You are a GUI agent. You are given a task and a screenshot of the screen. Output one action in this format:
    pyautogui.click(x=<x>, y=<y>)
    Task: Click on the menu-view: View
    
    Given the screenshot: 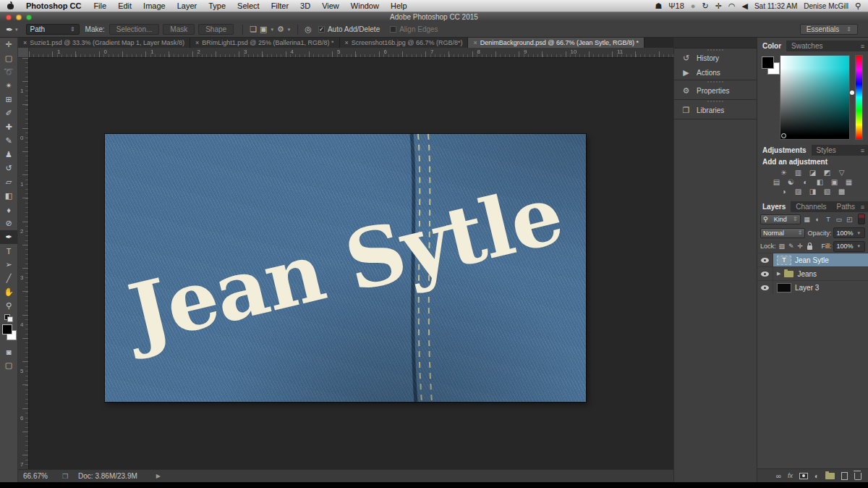 What is the action you would take?
    pyautogui.click(x=331, y=6)
    